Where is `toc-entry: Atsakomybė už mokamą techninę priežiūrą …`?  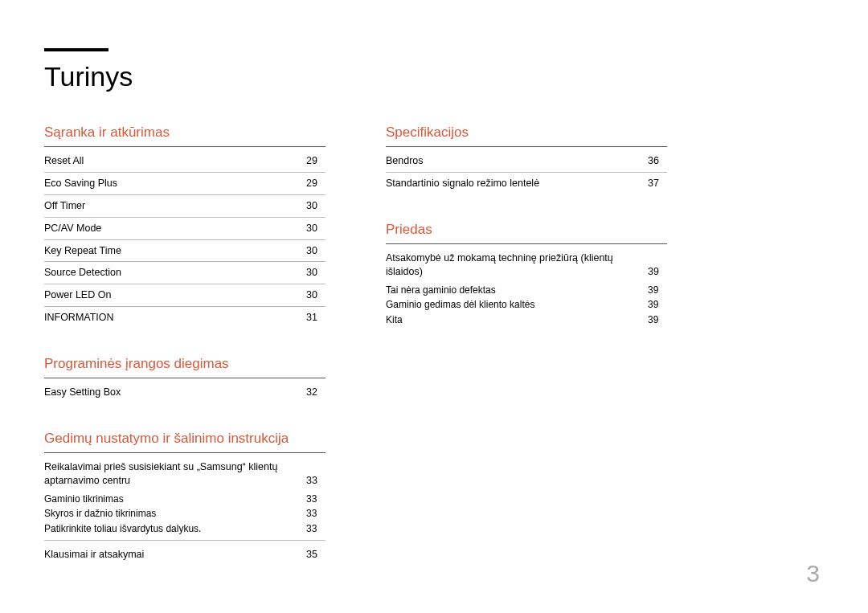 toc-entry: Atsakomybė už mokamą techninę priežiūrą … is located at coordinates (526, 265).